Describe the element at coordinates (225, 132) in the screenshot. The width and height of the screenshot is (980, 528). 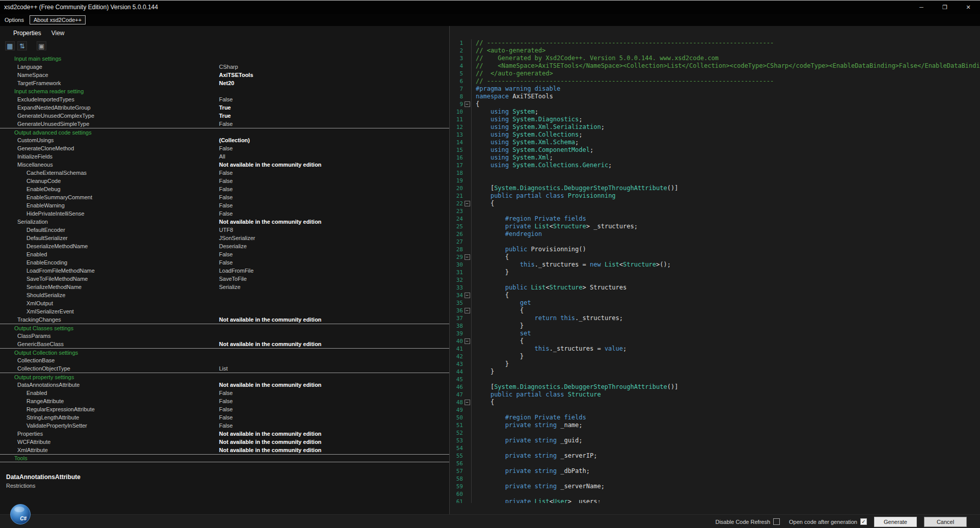
I see `category-row: Output advanced code settings` at that location.